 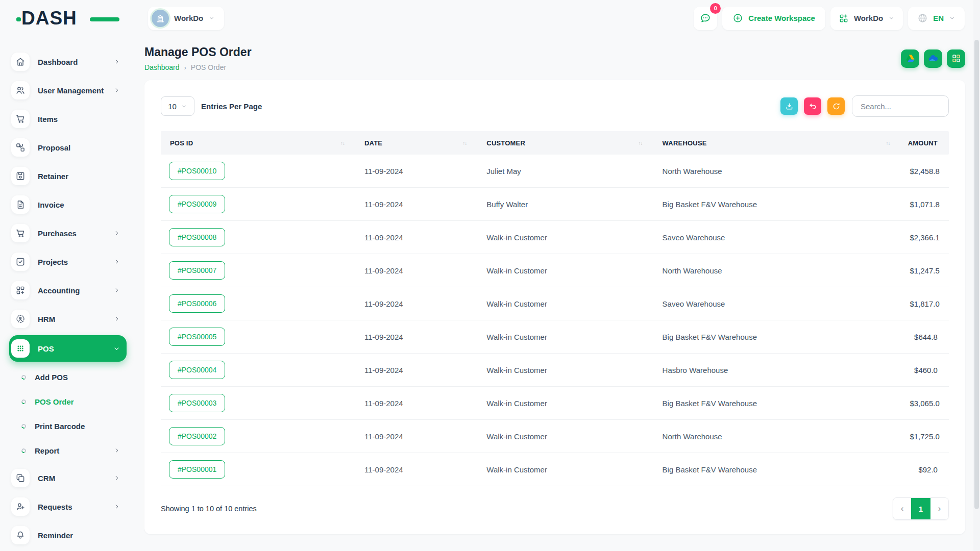 I want to click on column-header-label: WAREHOUSE, so click(x=685, y=143).